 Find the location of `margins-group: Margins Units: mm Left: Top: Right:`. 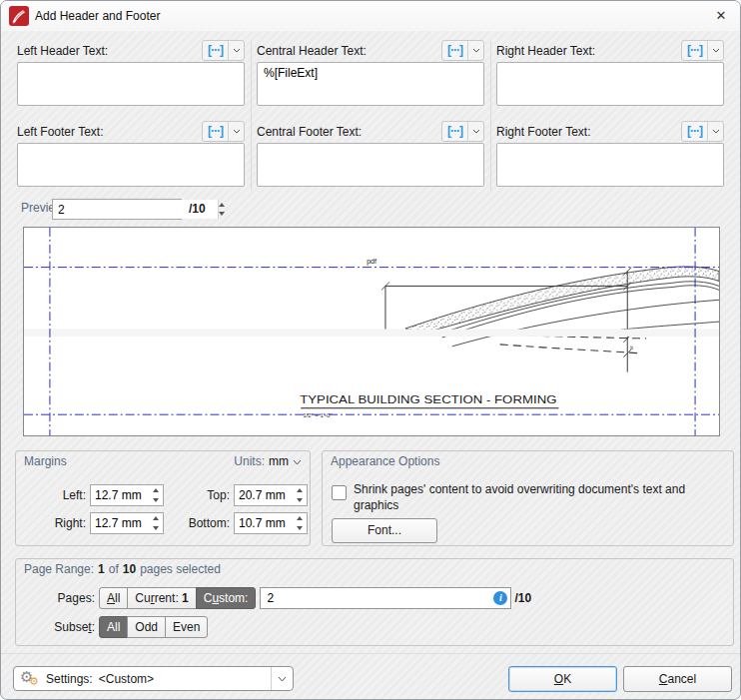

margins-group: Margins Units: mm Left: Top: Right: is located at coordinates (163, 498).